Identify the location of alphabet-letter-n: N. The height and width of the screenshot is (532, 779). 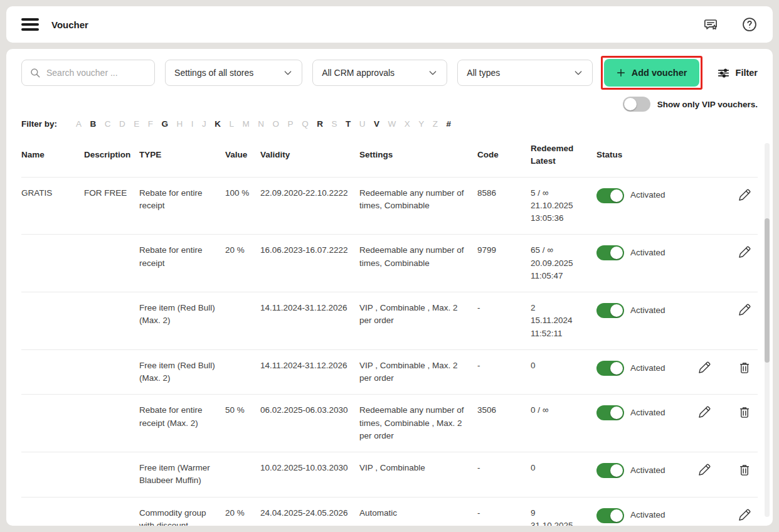
(261, 124).